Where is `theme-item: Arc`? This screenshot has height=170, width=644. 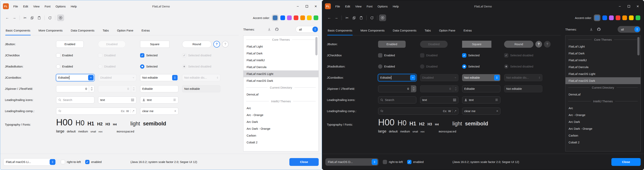
theme-item: Arc is located at coordinates (603, 108).